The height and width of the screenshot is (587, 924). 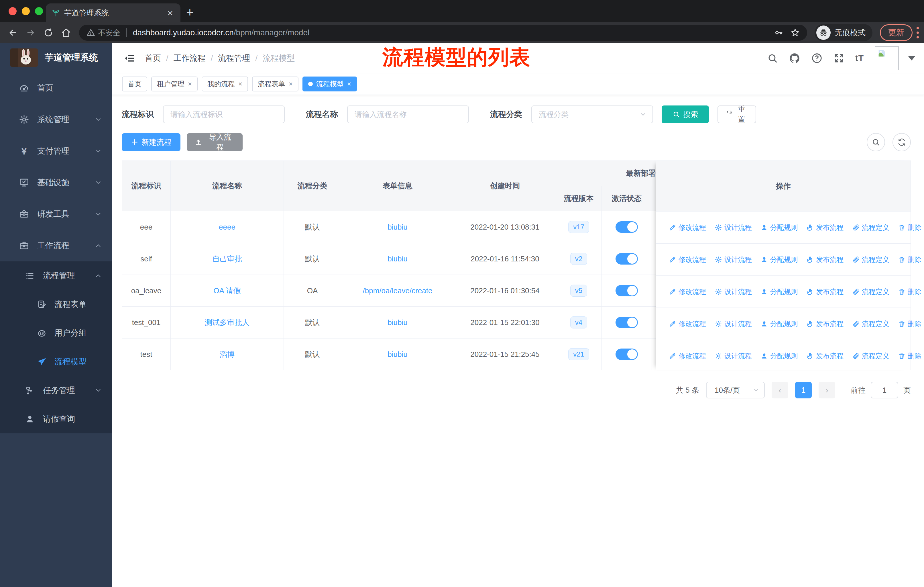 I want to click on tag-my-process: 我的流程 ×, so click(x=225, y=84).